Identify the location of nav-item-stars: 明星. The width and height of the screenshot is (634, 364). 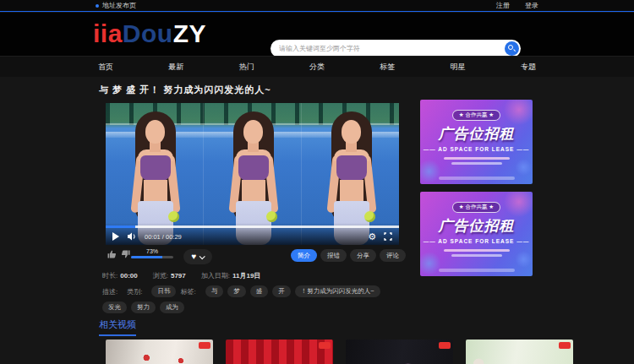
(458, 68).